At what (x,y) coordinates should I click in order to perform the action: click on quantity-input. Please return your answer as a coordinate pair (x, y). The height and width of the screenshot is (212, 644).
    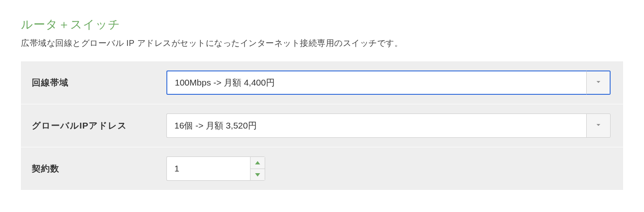
    Looking at the image, I should click on (208, 169).